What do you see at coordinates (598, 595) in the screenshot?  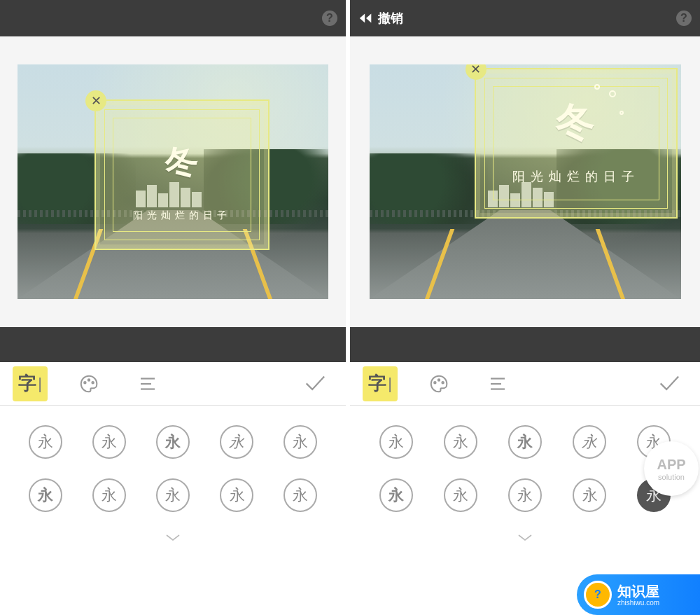 I see `monitor-icon: ?` at bounding box center [598, 595].